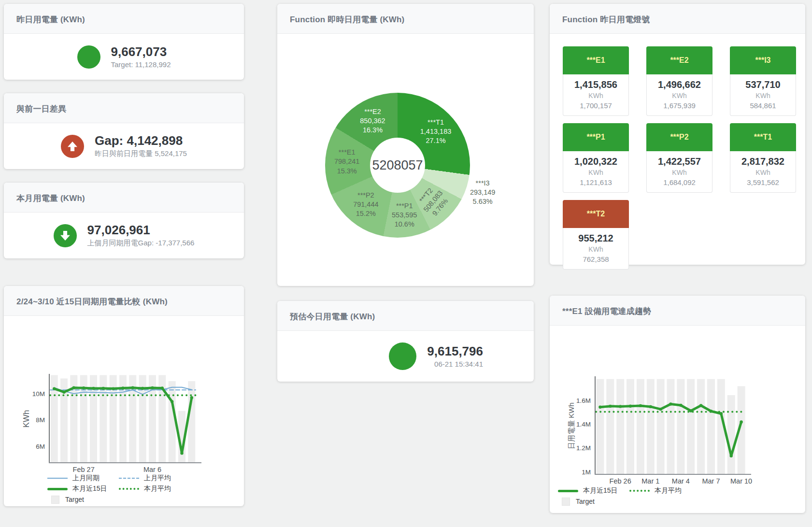 The image size is (812, 527). What do you see at coordinates (620, 481) in the screenshot?
I see `svg-text: Feb 26` at bounding box center [620, 481].